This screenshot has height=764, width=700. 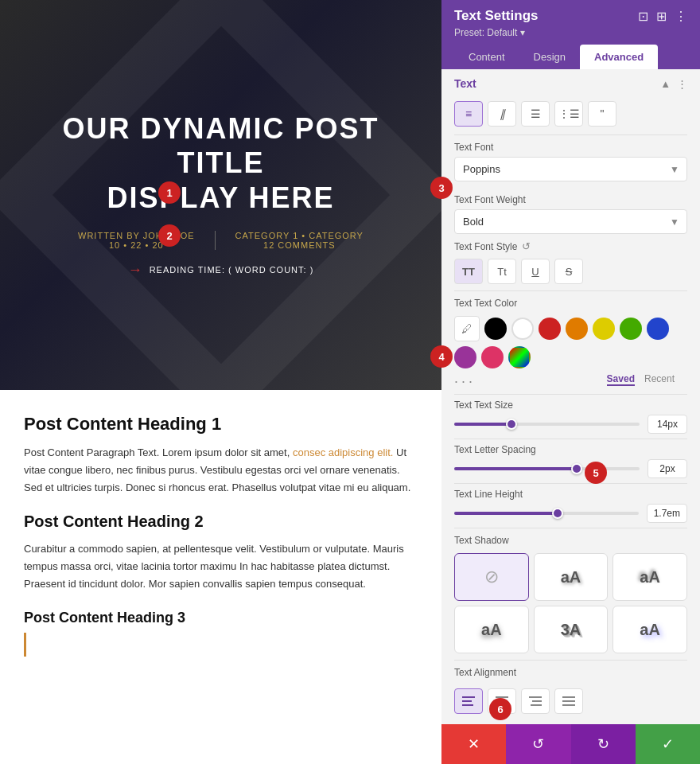 What do you see at coordinates (441, 188) in the screenshot?
I see `badge-3: 3` at bounding box center [441, 188].